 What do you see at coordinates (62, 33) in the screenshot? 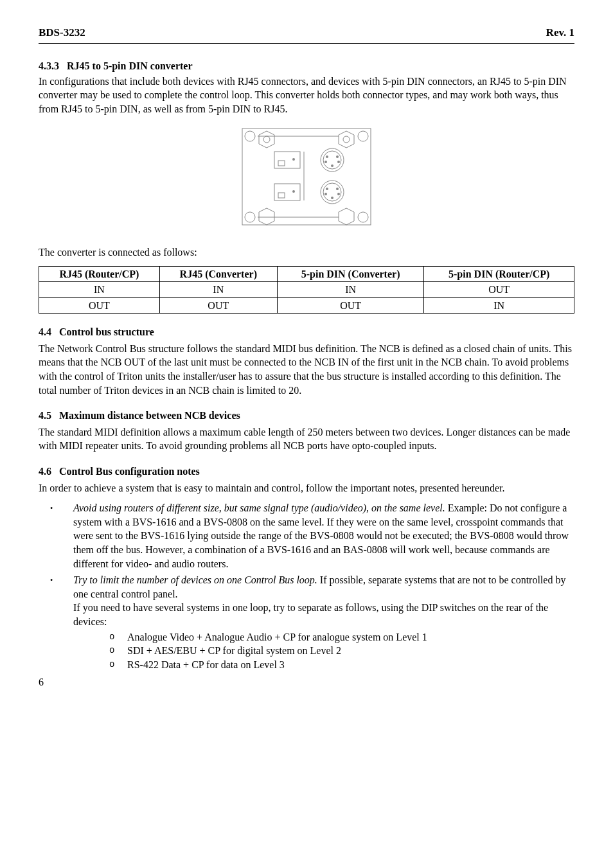
I see `doc-id: BDS-3232` at bounding box center [62, 33].